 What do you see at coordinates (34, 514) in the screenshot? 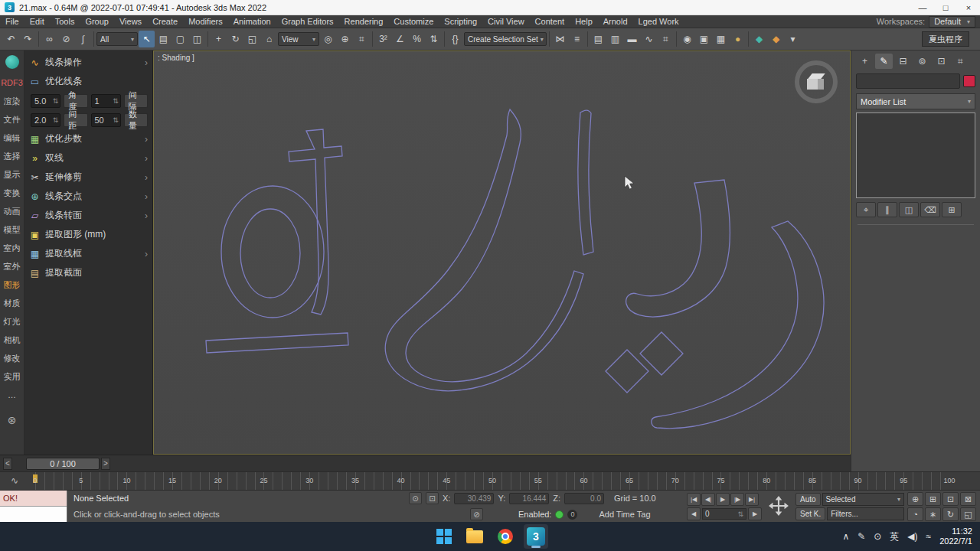
I see `maxscript-listener-input` at bounding box center [34, 514].